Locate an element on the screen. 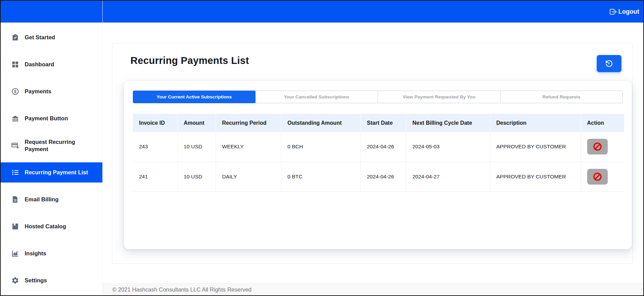 The image size is (644, 296). sidebar-item-settings: Settings is located at coordinates (51, 280).